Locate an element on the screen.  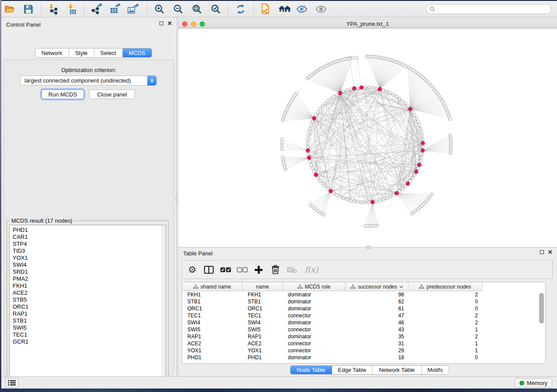
tab-edge-table: Edge Table is located at coordinates (353, 370).